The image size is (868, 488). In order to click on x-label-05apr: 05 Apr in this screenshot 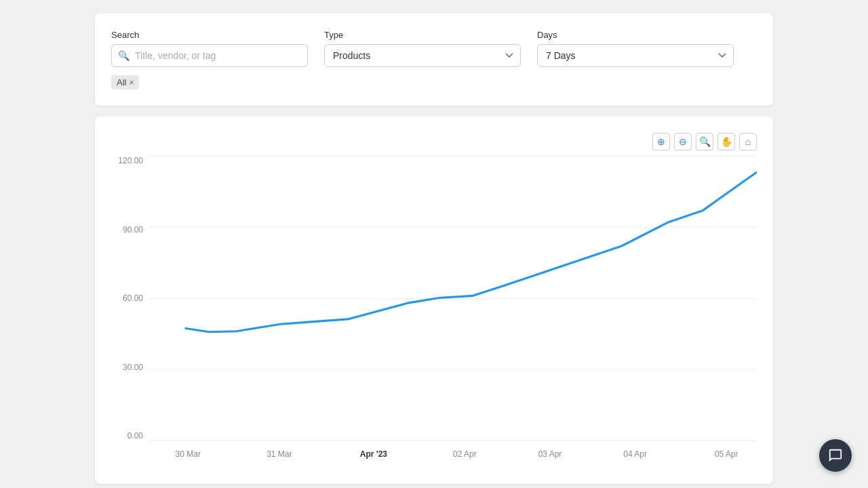, I will do `click(727, 454)`.